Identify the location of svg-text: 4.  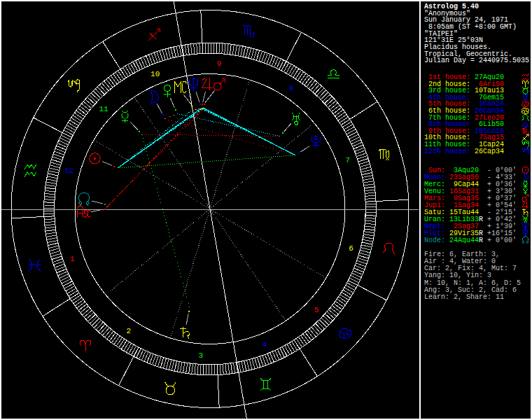
(265, 345).